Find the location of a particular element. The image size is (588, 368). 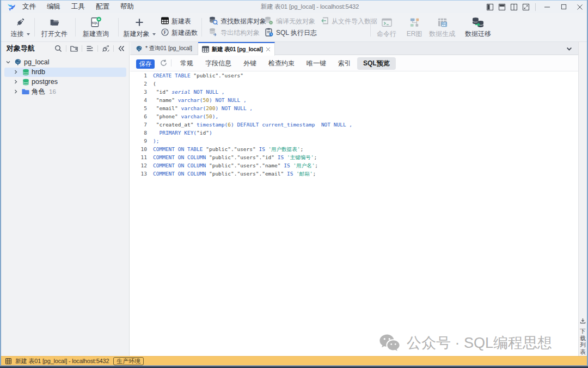

tree-item-postgres: postgres is located at coordinates (65, 82).